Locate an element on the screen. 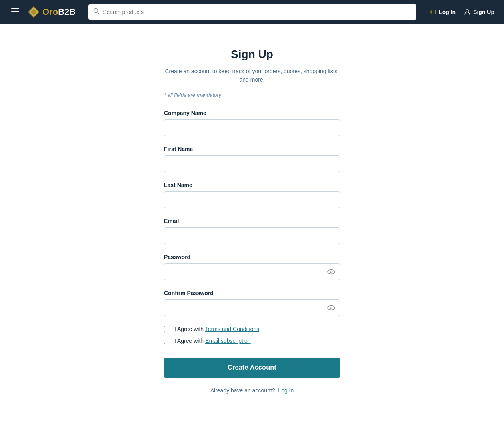 This screenshot has width=504, height=446. email-group: Email is located at coordinates (252, 231).